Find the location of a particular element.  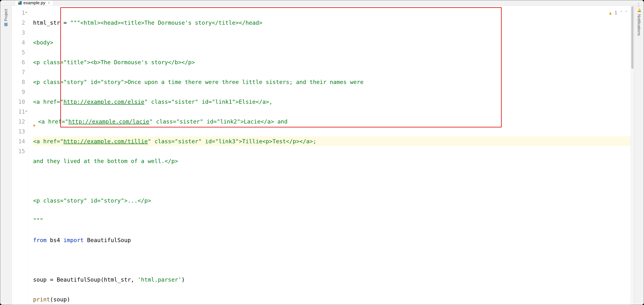

notifications-tool-button: Notifications is located at coordinates (639, 22).